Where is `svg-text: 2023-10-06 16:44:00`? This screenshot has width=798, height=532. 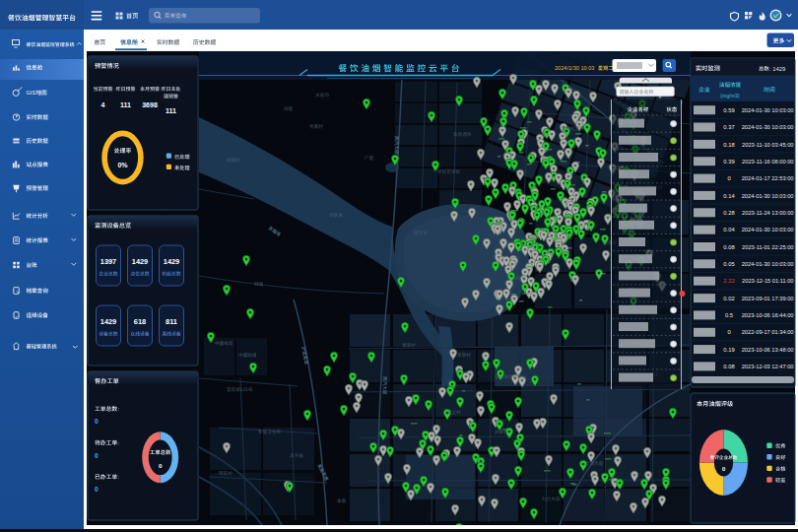
svg-text: 2023-10-06 16:44:00 is located at coordinates (768, 315).